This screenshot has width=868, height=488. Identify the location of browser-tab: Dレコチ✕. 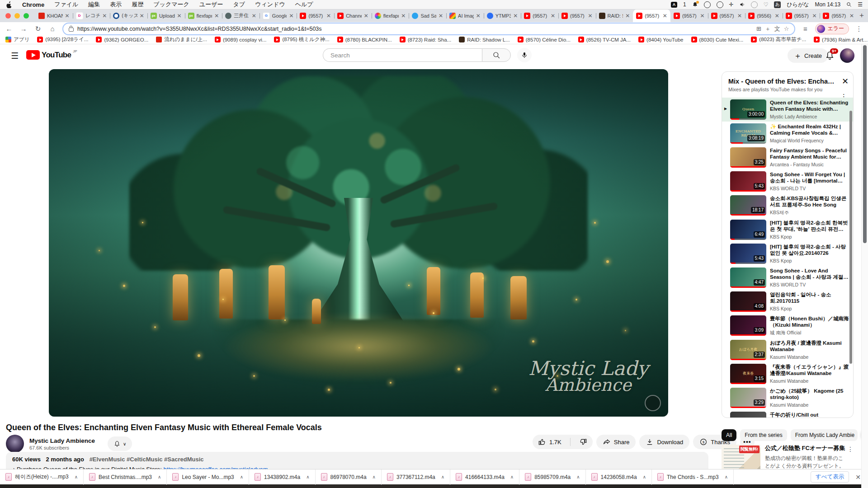
(91, 15).